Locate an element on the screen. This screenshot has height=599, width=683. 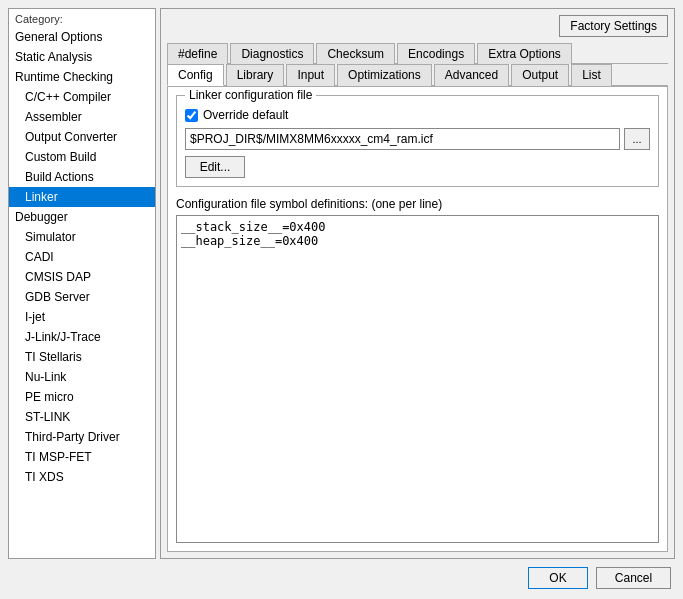
tab-row2: Config is located at coordinates (196, 75).